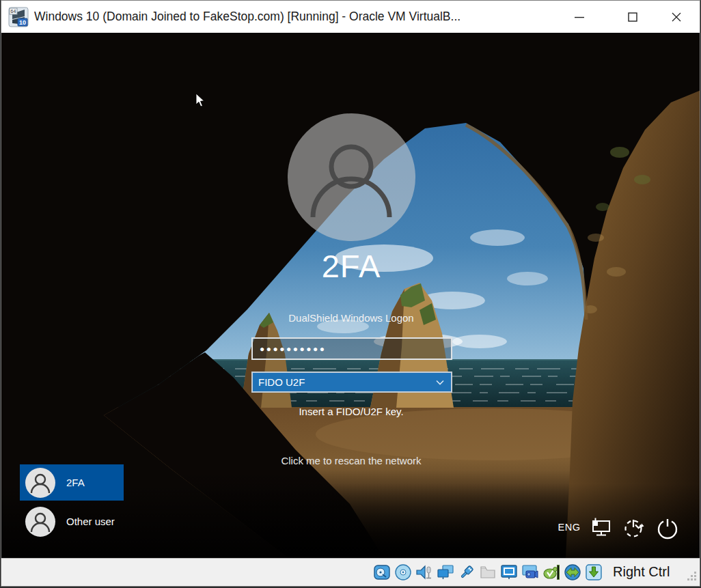  Describe the element at coordinates (72, 482) in the screenshot. I see `user-tile-2fa: 2FA` at that location.